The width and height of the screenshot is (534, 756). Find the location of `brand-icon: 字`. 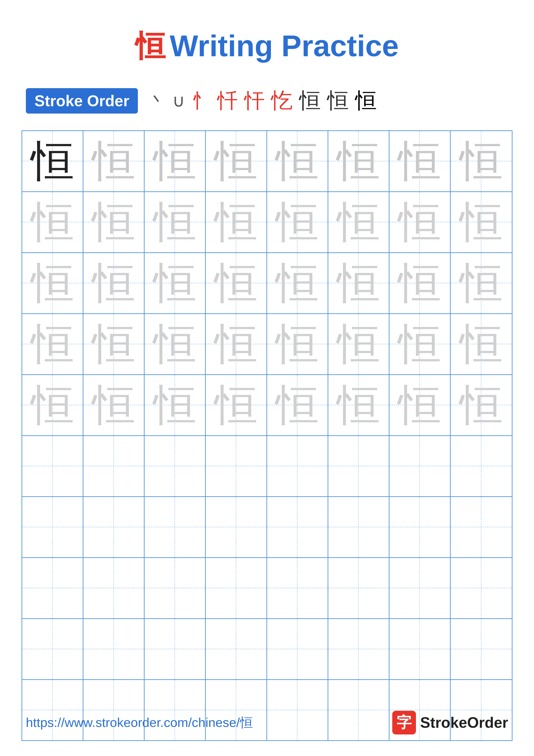

brand-icon: 字 is located at coordinates (404, 723).